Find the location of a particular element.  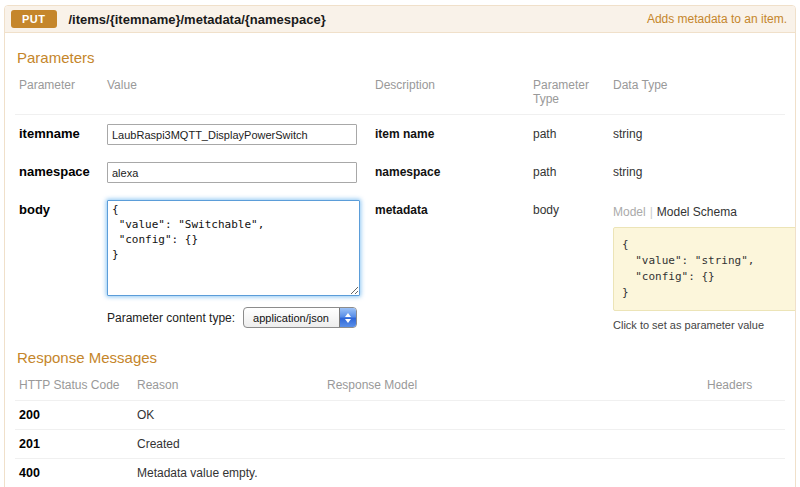

status-code: 201 is located at coordinates (76, 444).